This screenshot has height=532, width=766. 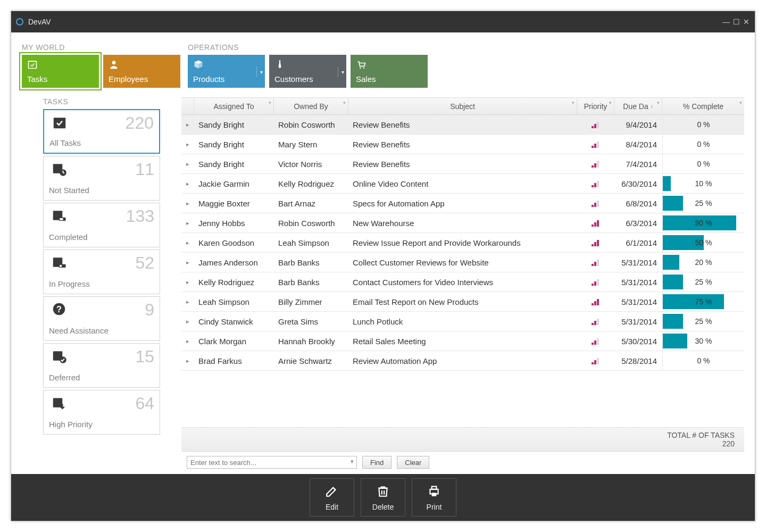 I want to click on col-pct: % Complete▾, so click(x=703, y=106).